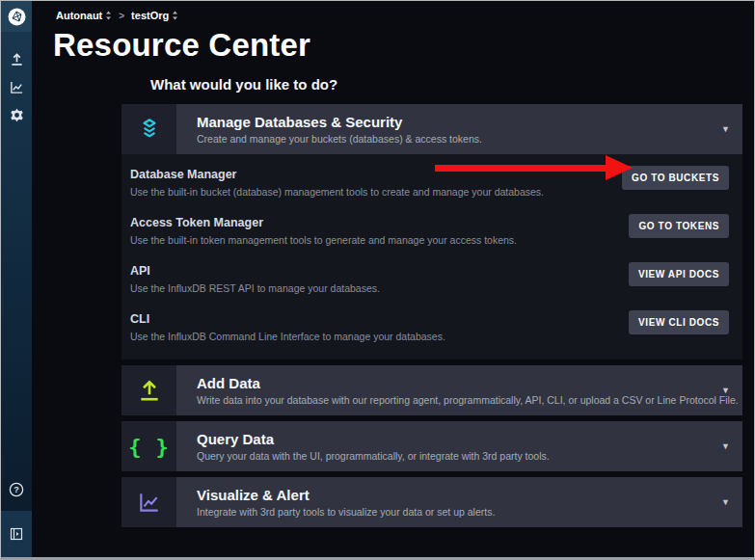 The height and width of the screenshot is (560, 755). Describe the element at coordinates (16, 115) in the screenshot. I see `gear-icon` at that location.